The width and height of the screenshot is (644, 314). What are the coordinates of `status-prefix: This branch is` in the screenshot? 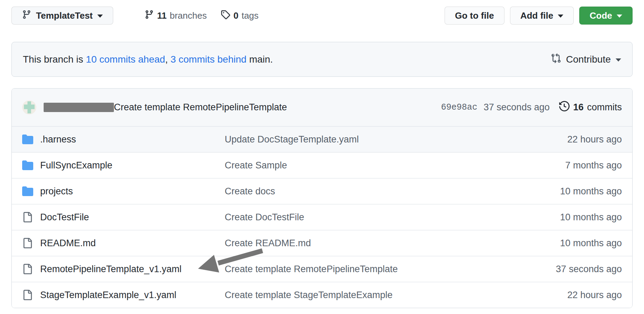 It's located at (54, 59).